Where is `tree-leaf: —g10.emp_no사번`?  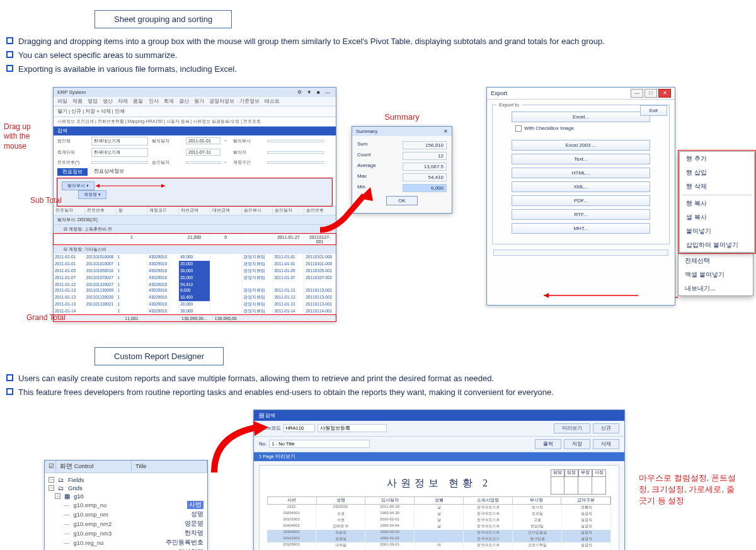
tree-leaf: —g10.emp_no사번 is located at coordinates (126, 505).